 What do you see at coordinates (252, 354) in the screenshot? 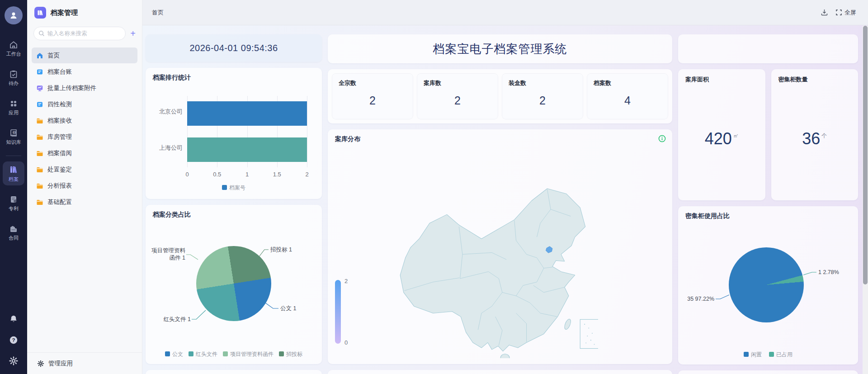
I see `legend-label: 项目管理资料函件` at bounding box center [252, 354].